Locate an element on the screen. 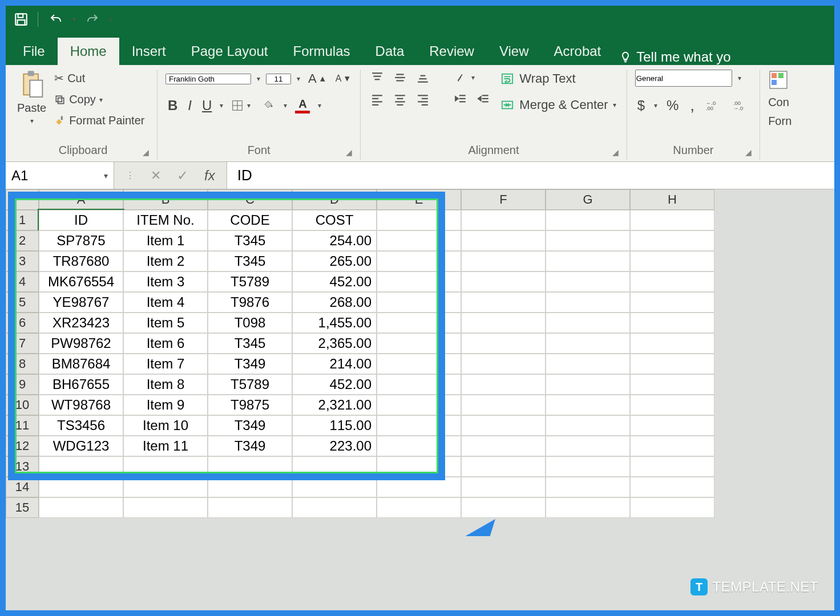 The height and width of the screenshot is (616, 840). currency-dropdown: ▾ is located at coordinates (656, 106).